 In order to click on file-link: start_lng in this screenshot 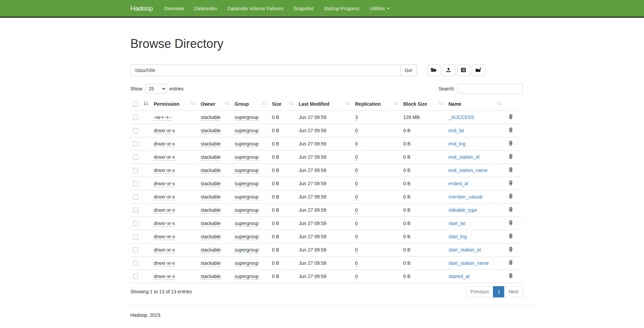, I will do `click(458, 237)`.